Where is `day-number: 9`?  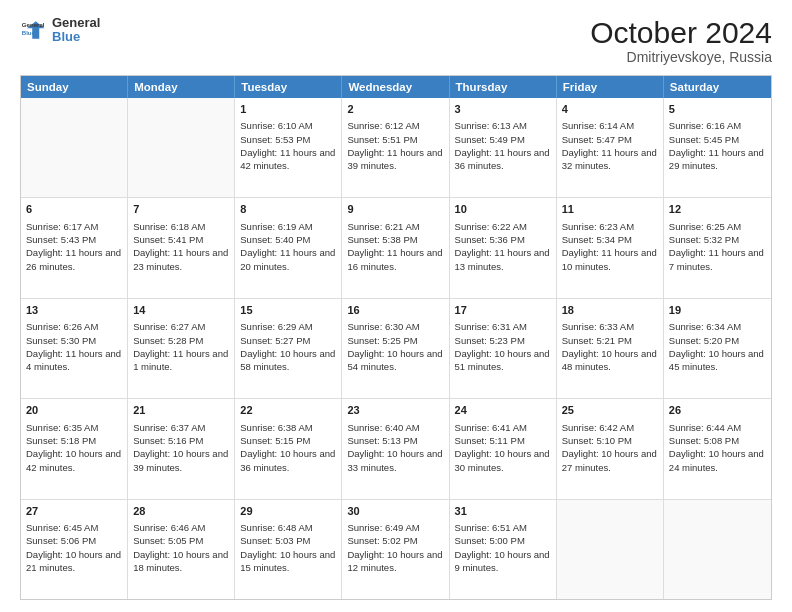
day-number: 9 is located at coordinates (395, 210).